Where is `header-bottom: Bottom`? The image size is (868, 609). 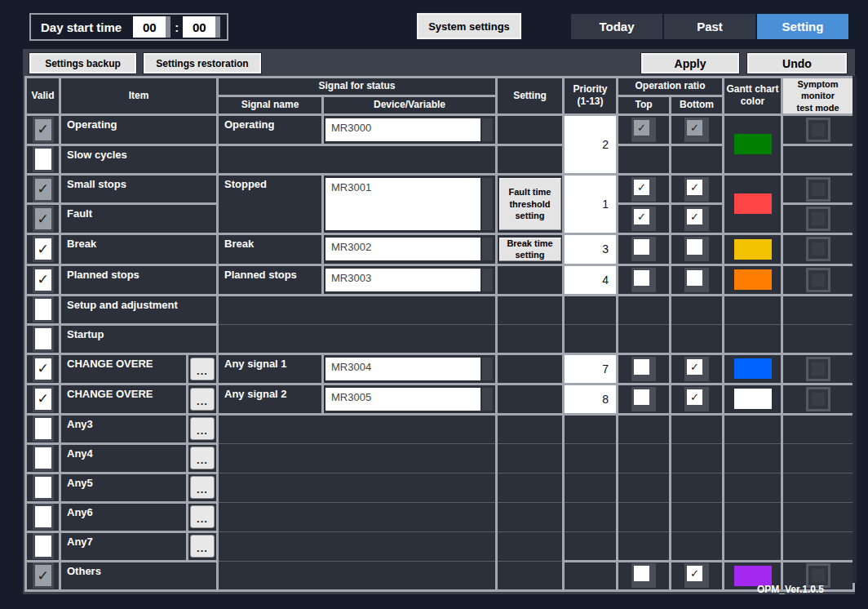 header-bottom: Bottom is located at coordinates (697, 104).